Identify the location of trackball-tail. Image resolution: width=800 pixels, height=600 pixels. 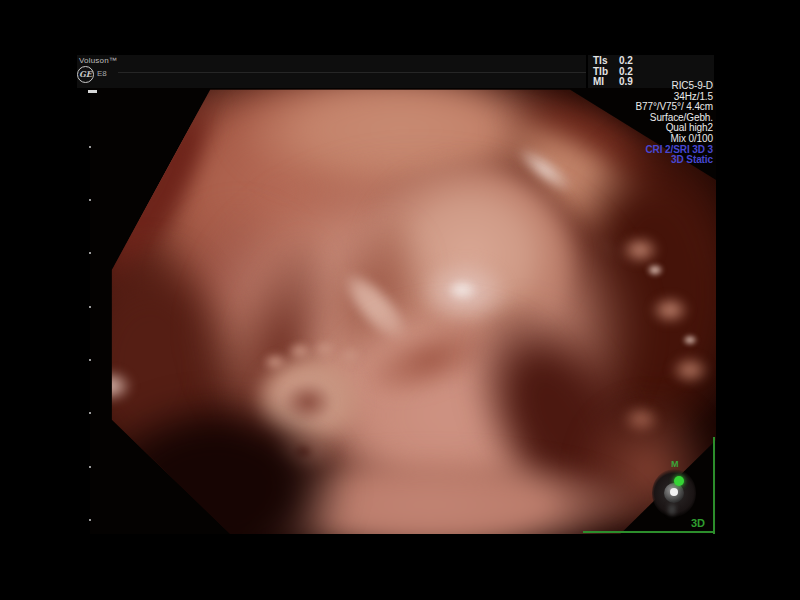
(672, 510).